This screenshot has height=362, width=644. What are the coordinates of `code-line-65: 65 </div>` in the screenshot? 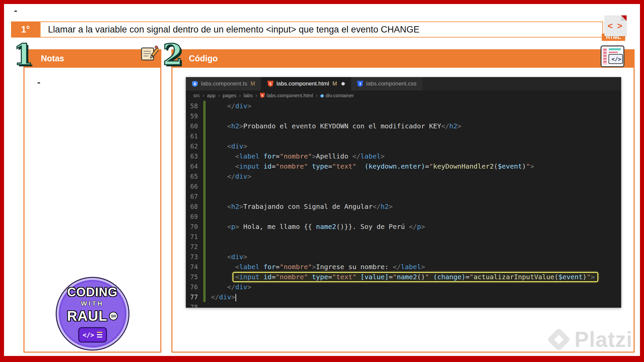 It's located at (404, 176).